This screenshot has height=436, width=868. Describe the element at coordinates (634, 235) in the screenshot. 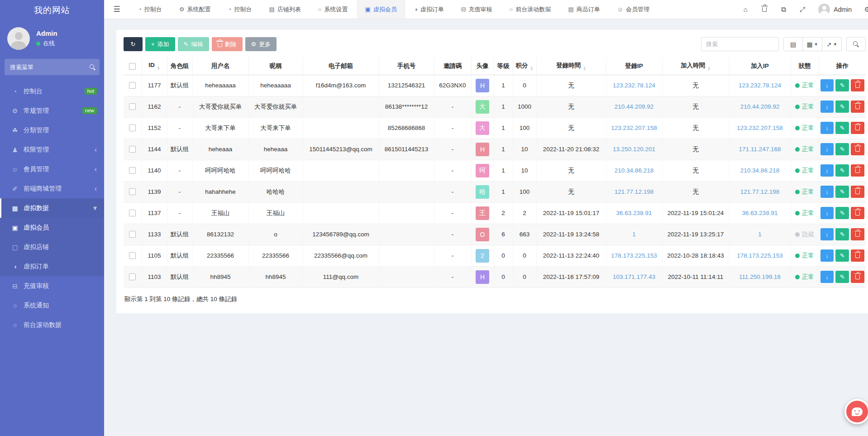

I see `login-ip-link: 1` at that location.